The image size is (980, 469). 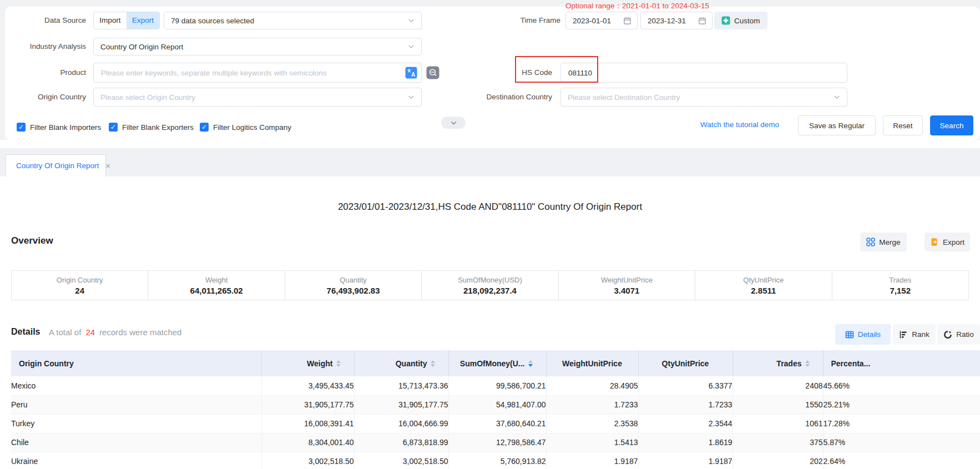 I want to click on col-trades: Trades, so click(x=778, y=363).